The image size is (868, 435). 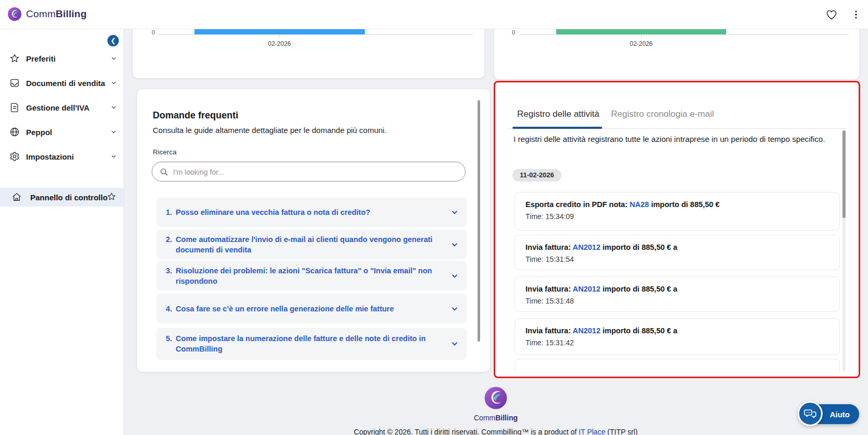 I want to click on faq-subtitle: Consulta le guide altamente dettagliate …, so click(x=270, y=130).